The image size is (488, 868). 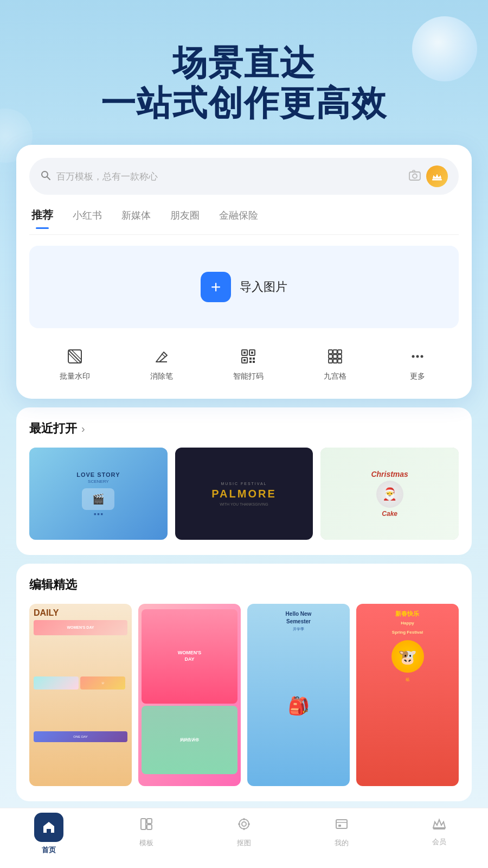 What do you see at coordinates (46, 177) in the screenshot?
I see `search-icon` at bounding box center [46, 177].